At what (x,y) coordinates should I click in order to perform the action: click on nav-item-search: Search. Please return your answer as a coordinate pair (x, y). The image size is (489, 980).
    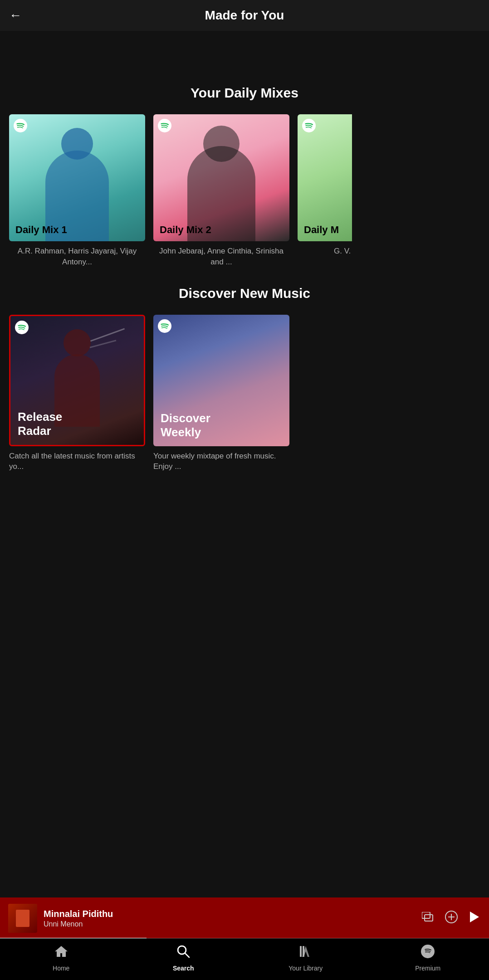
    Looking at the image, I should click on (183, 958).